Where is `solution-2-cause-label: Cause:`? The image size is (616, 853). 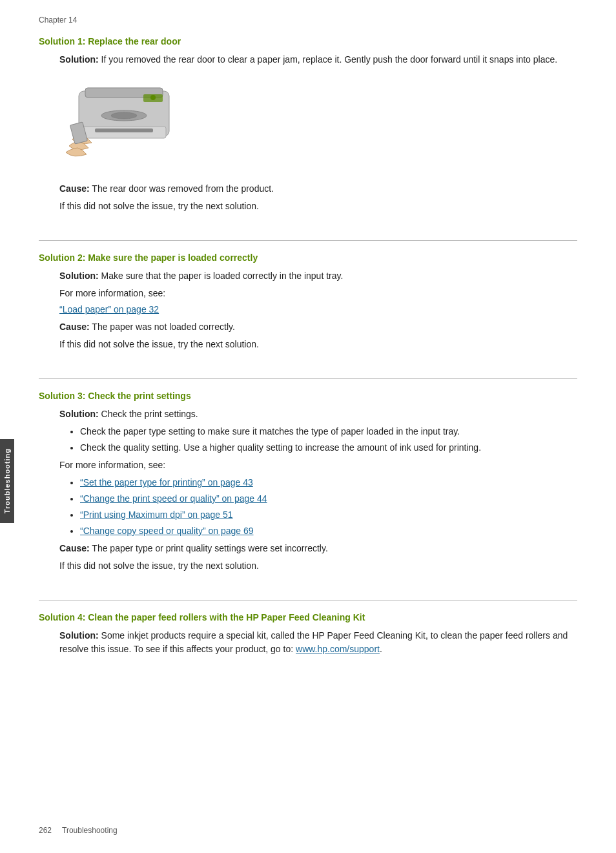
solution-2-cause-label: Cause: is located at coordinates (75, 327).